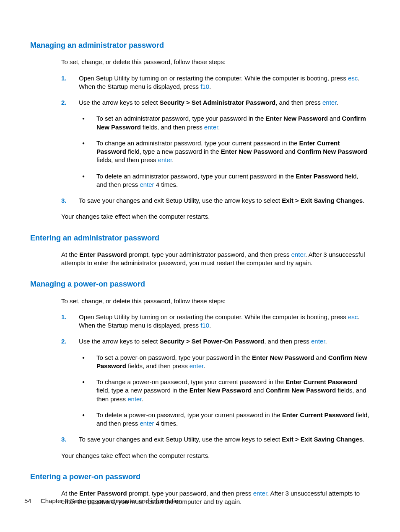 This screenshot has height=532, width=400. Describe the element at coordinates (319, 176) in the screenshot. I see `field-label: Enter Password` at that location.